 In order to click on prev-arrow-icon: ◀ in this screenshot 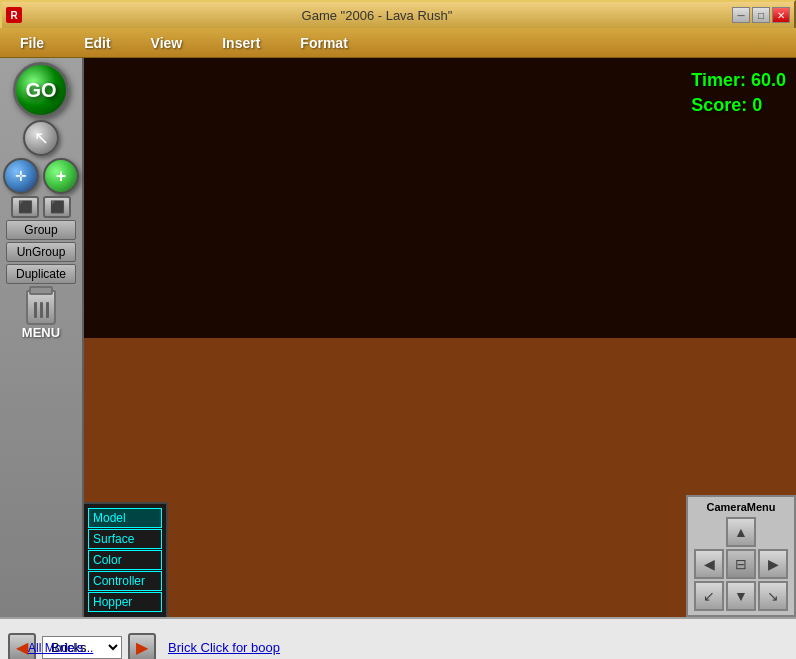, I will do `click(22, 648)`.